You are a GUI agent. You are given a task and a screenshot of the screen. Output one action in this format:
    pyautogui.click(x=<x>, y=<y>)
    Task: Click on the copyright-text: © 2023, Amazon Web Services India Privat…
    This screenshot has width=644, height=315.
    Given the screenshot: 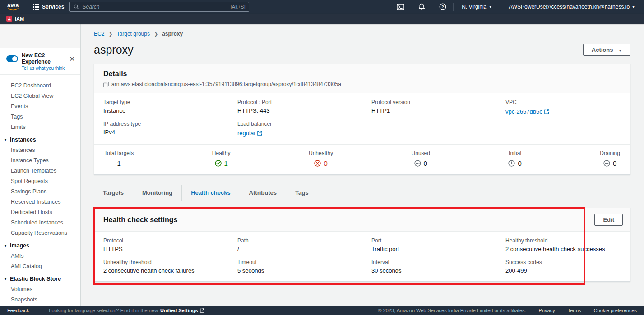 What is the action you would take?
    pyautogui.click(x=452, y=310)
    